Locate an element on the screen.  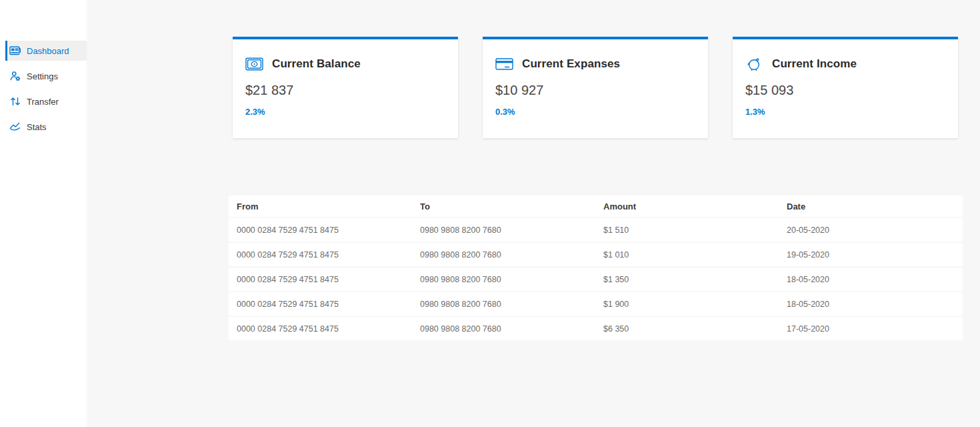
sidebar-item-stats: Stats is located at coordinates (46, 127).